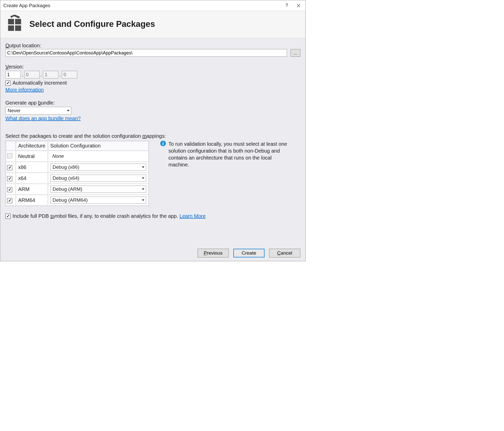  Describe the element at coordinates (13, 75) in the screenshot. I see `version-major-input` at that location.